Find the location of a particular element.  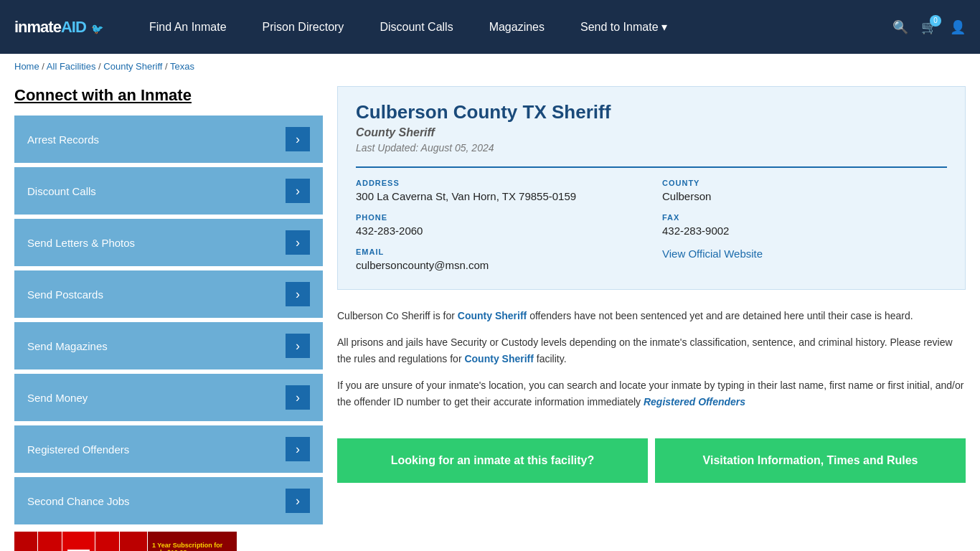

email-value: culbersoncounty@msn.com is located at coordinates (498, 265).